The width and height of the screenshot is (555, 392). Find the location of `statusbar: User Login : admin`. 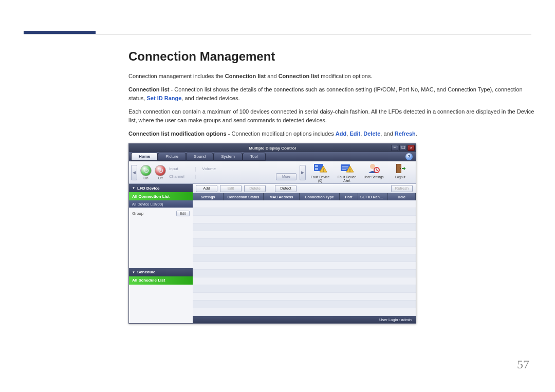

statusbar: User Login : admin is located at coordinates (304, 320).